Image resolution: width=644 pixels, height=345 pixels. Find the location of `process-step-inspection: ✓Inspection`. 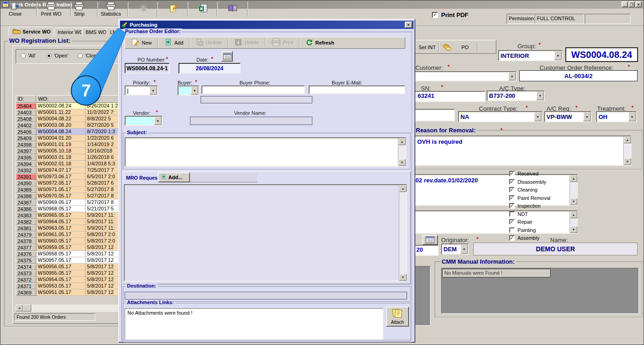

process-step-inspection: ✓Inspection is located at coordinates (525, 206).